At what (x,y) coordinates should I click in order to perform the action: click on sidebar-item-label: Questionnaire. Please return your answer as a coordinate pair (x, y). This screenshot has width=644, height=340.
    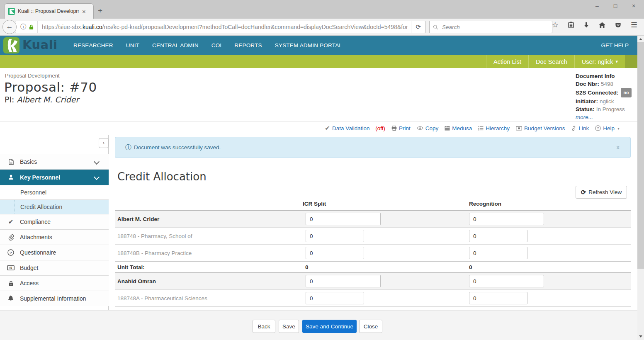
    Looking at the image, I should click on (38, 253).